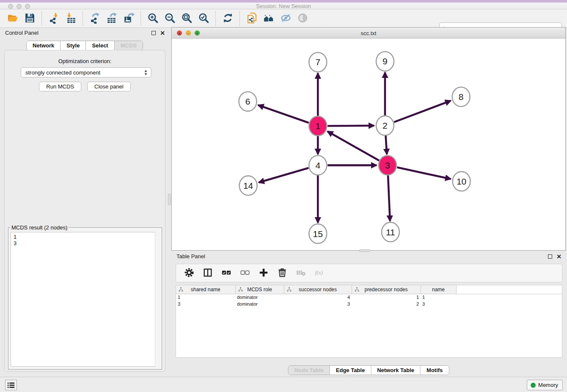 This screenshot has height=392, width=567. I want to click on zoom-fit-button, so click(187, 19).